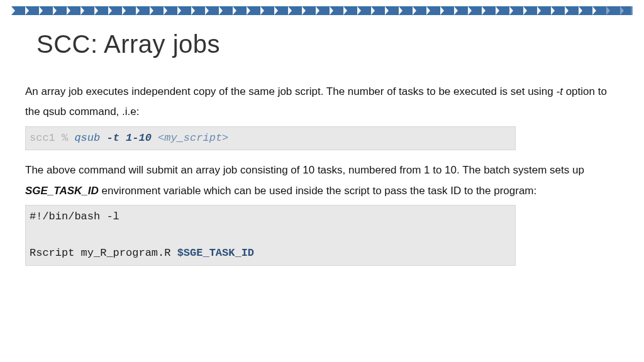 The height and width of the screenshot is (362, 644). Describe the element at coordinates (322, 102) in the screenshot. I see `paragraph-intro: An array job executes independent copy o…` at that location.